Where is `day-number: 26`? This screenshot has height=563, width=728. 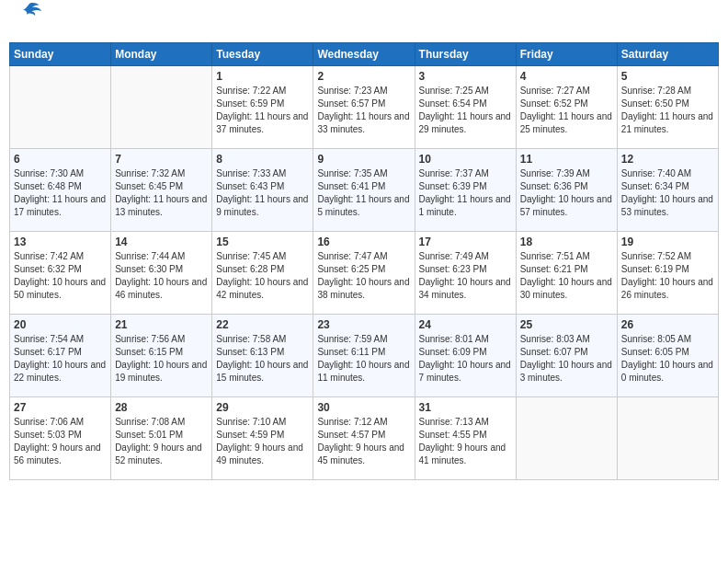 day-number: 26 is located at coordinates (667, 325).